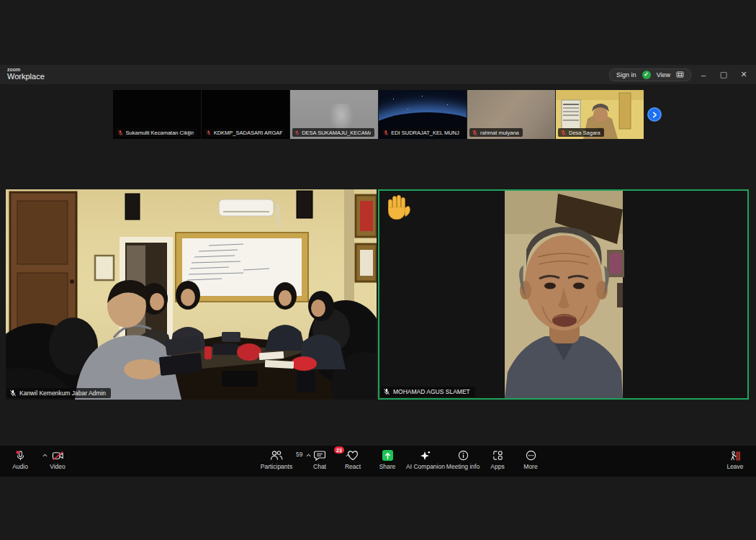 The image size is (756, 540). What do you see at coordinates (498, 459) in the screenshot?
I see `apps-button: Apps` at bounding box center [498, 459].